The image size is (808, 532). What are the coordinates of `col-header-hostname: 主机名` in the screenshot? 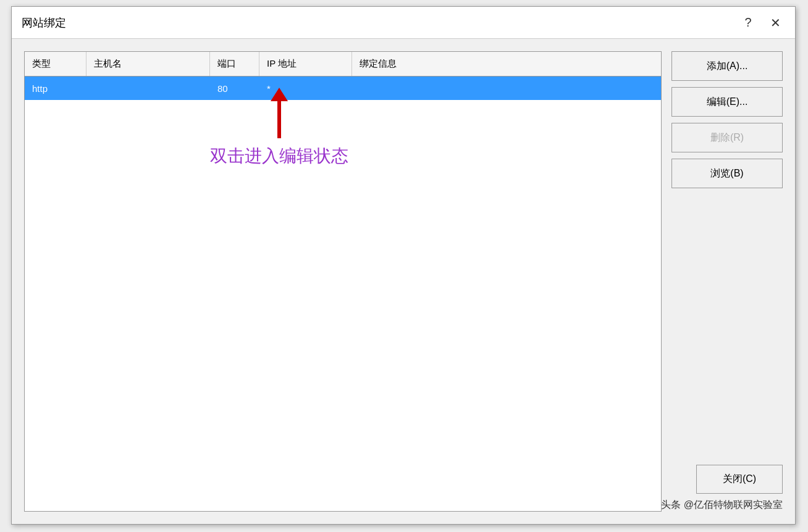 It's located at (148, 64).